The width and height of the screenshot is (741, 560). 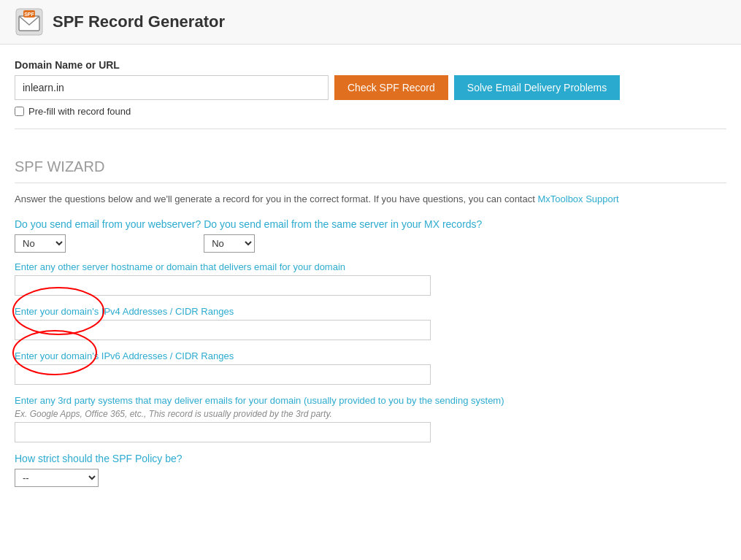 I want to click on question-6-hint: Ex. Google Apps, Office 365, etc., This …, so click(x=371, y=414).